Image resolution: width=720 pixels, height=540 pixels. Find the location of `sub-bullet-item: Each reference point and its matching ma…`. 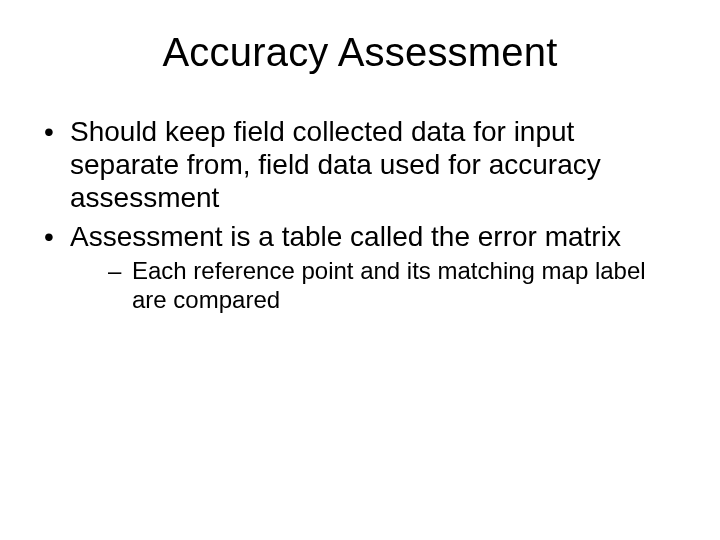

sub-bullet-item: Each reference point and its matching ma… is located at coordinates (377, 286).